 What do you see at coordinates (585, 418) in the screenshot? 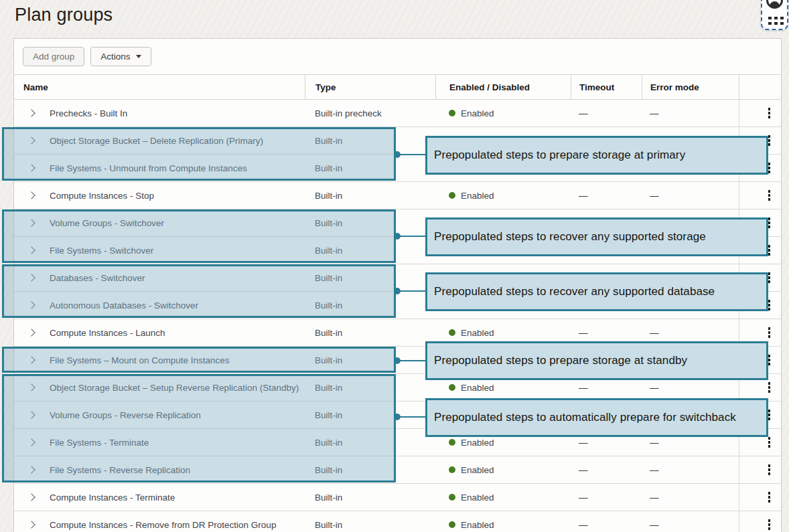
I see `annotation-text: Prepopulated steps to automatically prep…` at bounding box center [585, 418].